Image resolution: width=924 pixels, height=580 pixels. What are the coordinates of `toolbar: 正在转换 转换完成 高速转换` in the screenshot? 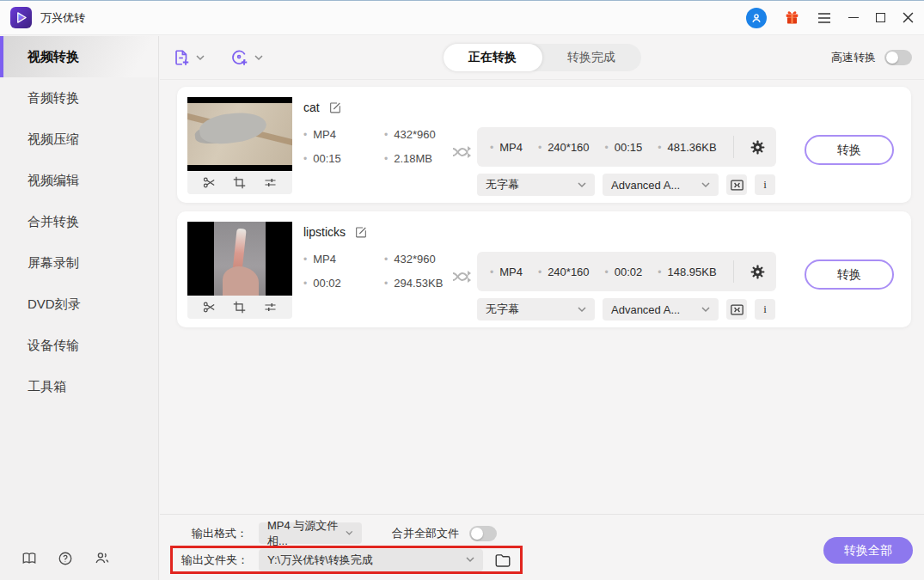 It's located at (542, 58).